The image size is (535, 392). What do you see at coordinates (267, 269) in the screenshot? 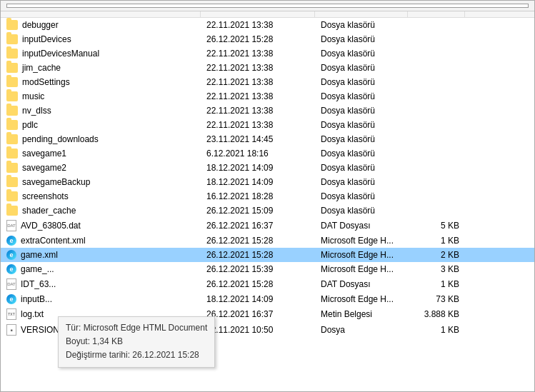
I see `table-row: e game_... 26.12.2021 15:39 Microsoft Ed…` at bounding box center [267, 269].